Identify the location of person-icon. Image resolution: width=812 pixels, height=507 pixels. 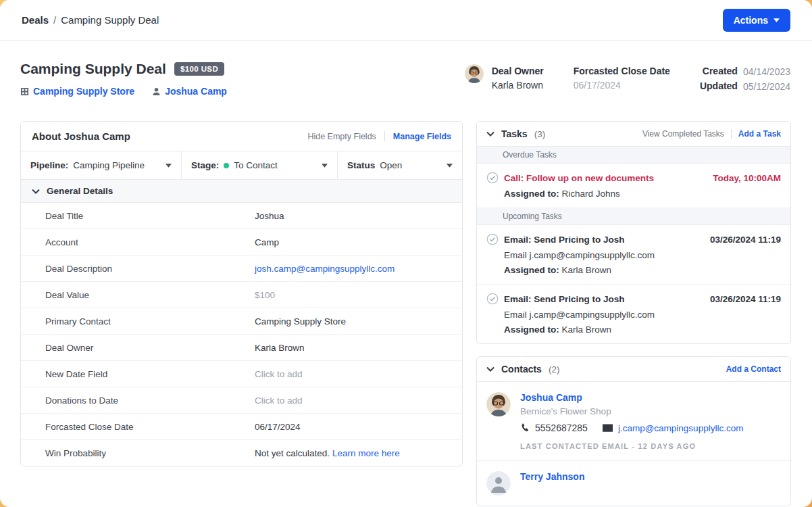
(157, 92).